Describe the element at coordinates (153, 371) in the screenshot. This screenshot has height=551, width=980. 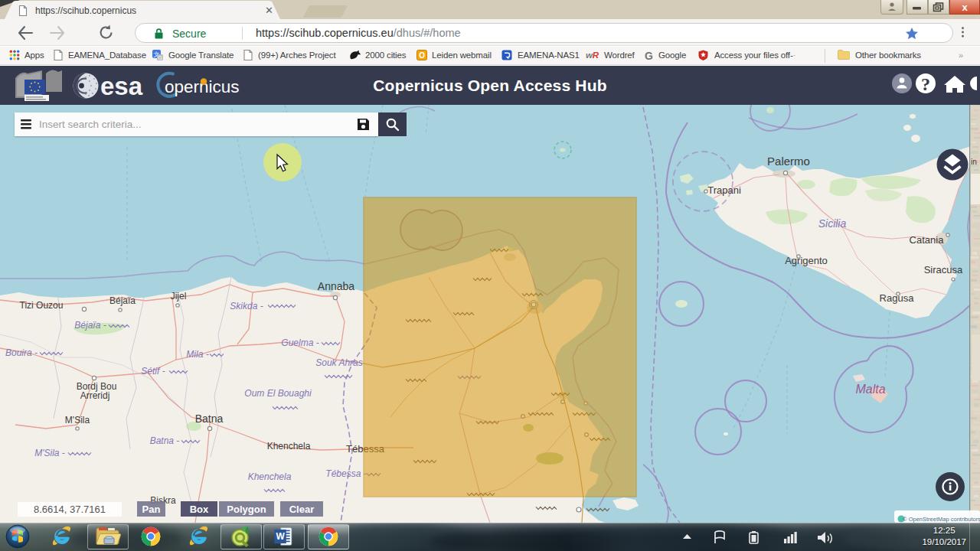
I see `svg-text: Sétif -` at that location.